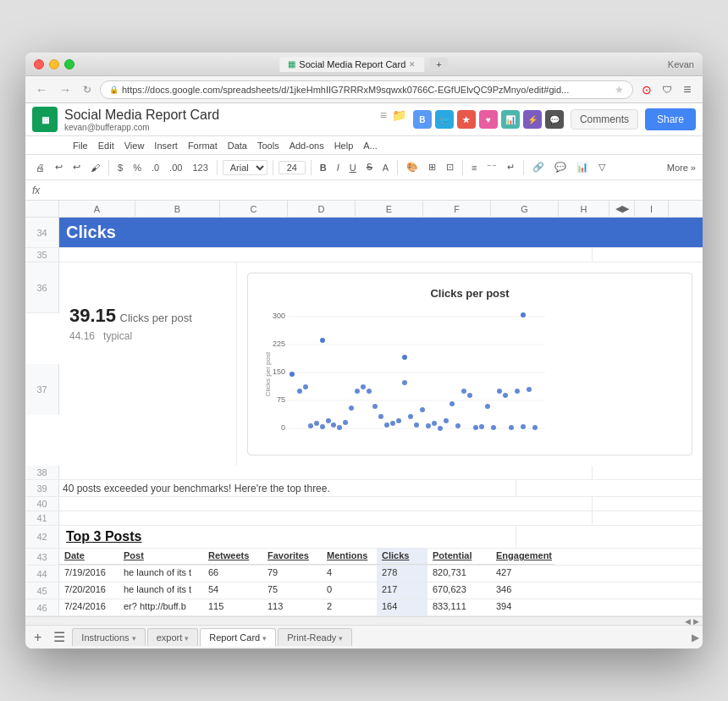 The image size is (728, 701). What do you see at coordinates (383, 115) in the screenshot?
I see `doc-options-icon: ≡` at bounding box center [383, 115].